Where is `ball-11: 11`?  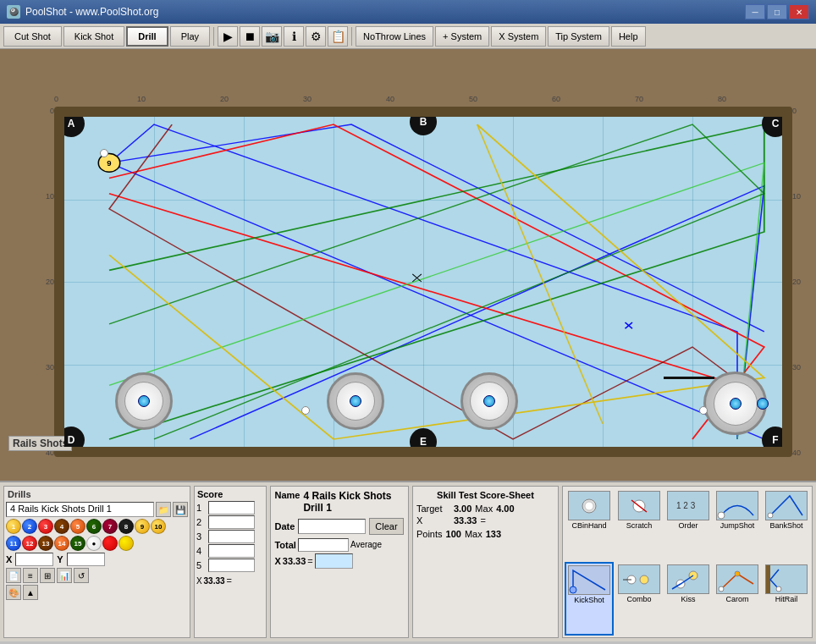 ball-11: 11 is located at coordinates (14, 543).